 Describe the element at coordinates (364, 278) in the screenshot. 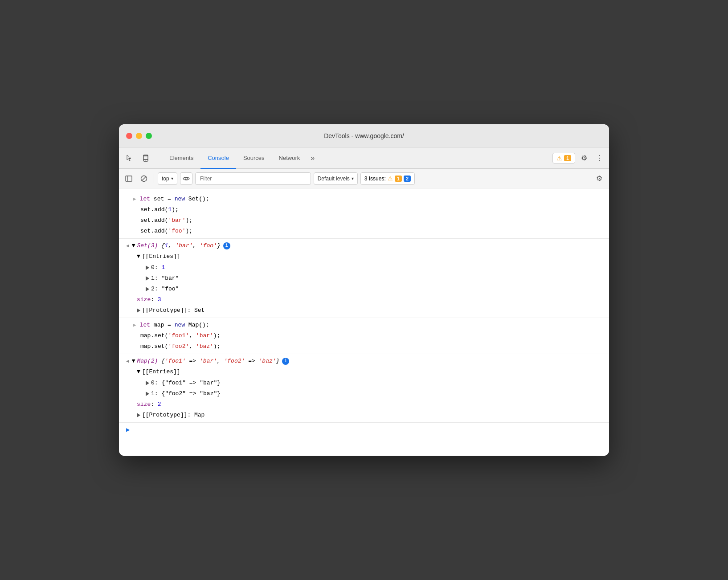

I see `set-output-block: ◀ ▼ Set(3) {1, 'bar', 'foo'} i ▼ [[Entri…` at that location.